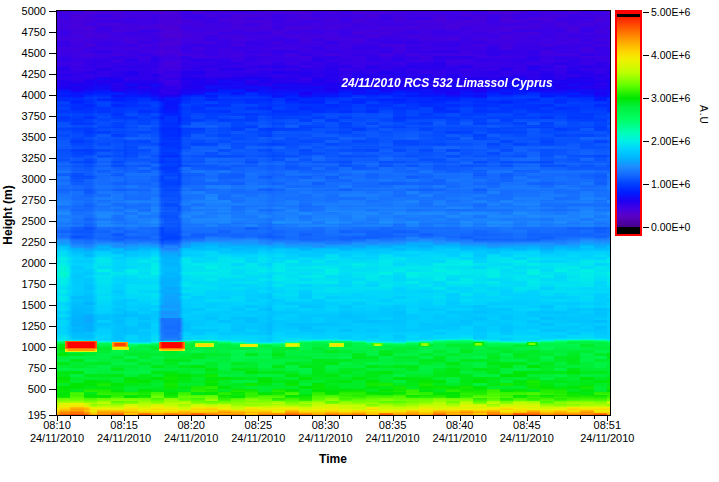 This screenshot has height=482, width=719. I want to click on colorbar-tick-label: 0.00E+0, so click(670, 228).